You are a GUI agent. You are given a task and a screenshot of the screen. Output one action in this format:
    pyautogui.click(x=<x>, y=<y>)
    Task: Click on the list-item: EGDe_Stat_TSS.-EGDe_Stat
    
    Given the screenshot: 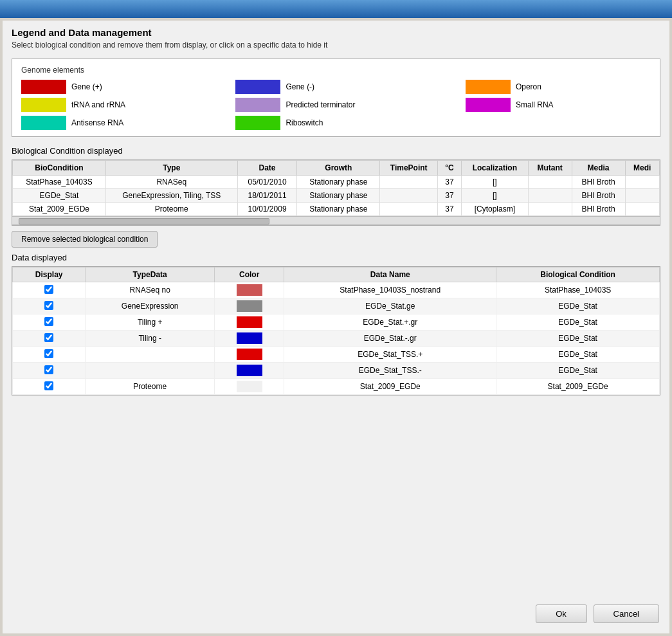 What is the action you would take?
    pyautogui.click(x=336, y=370)
    